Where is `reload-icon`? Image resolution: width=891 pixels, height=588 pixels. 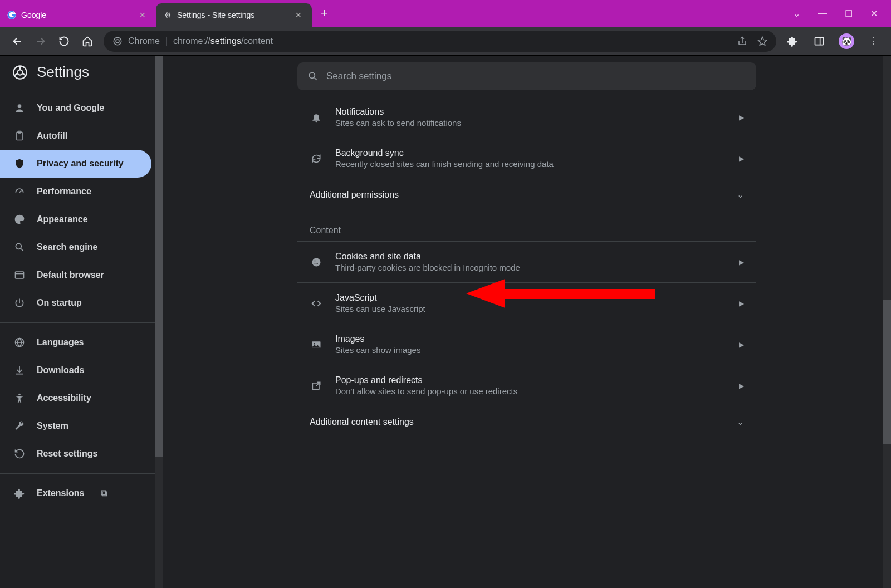
reload-icon is located at coordinates (64, 41).